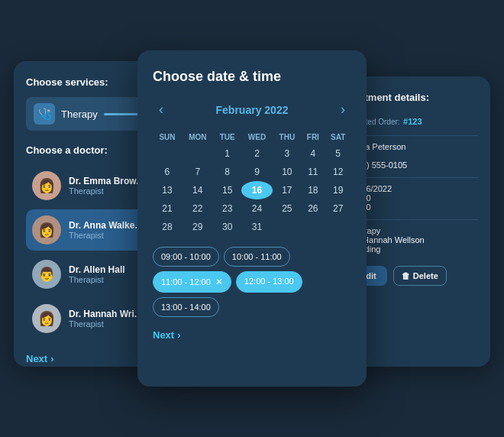  I want to click on calendar-day-5: 5, so click(338, 154).